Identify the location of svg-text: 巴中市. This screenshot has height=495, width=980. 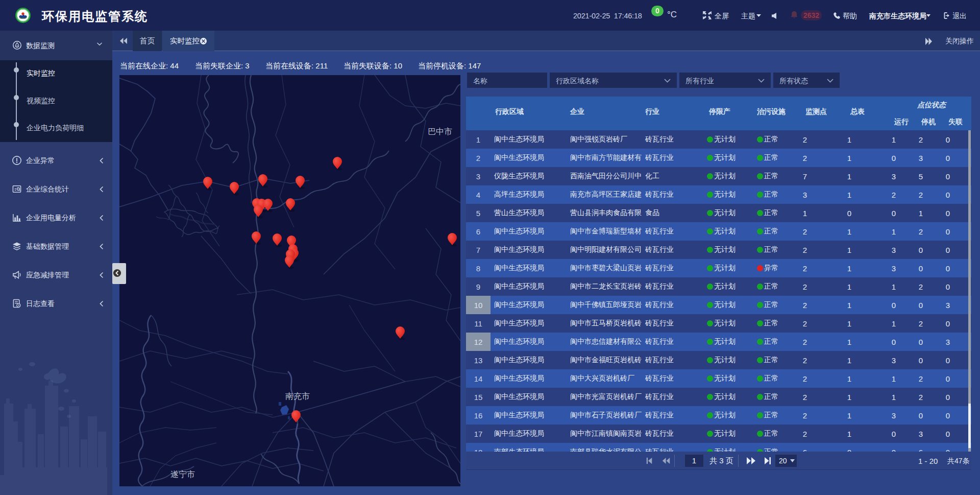
(440, 132).